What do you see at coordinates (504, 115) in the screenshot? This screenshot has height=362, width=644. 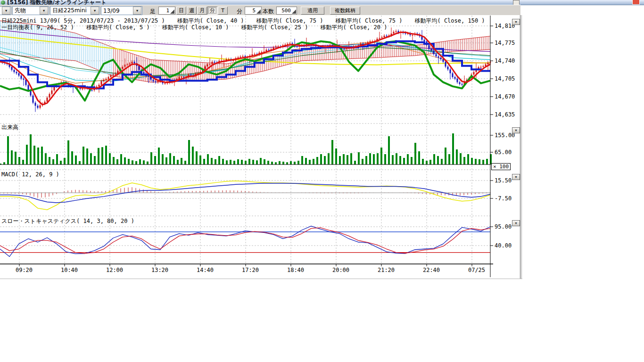 I see `price-axis-label: 14,635` at bounding box center [504, 115].